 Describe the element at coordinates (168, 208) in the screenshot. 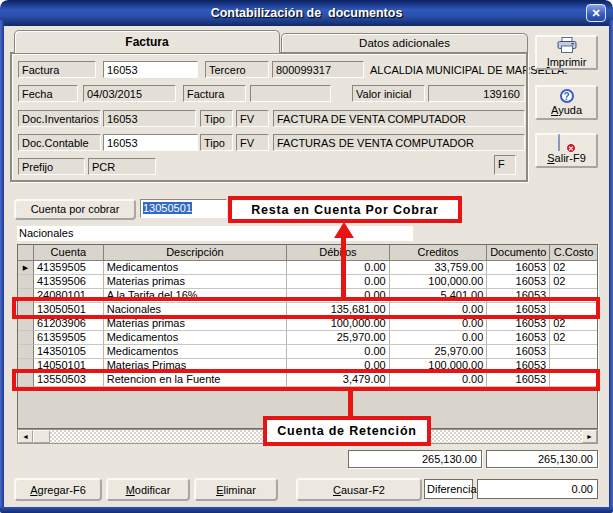

I see `selected-account-text: 13050501` at that location.